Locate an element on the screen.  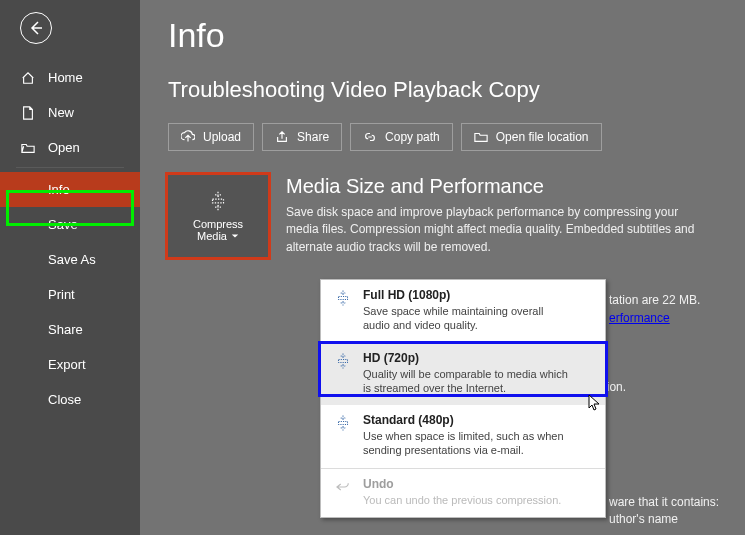
option-title: HD (720p) is located at coordinates (468, 358).